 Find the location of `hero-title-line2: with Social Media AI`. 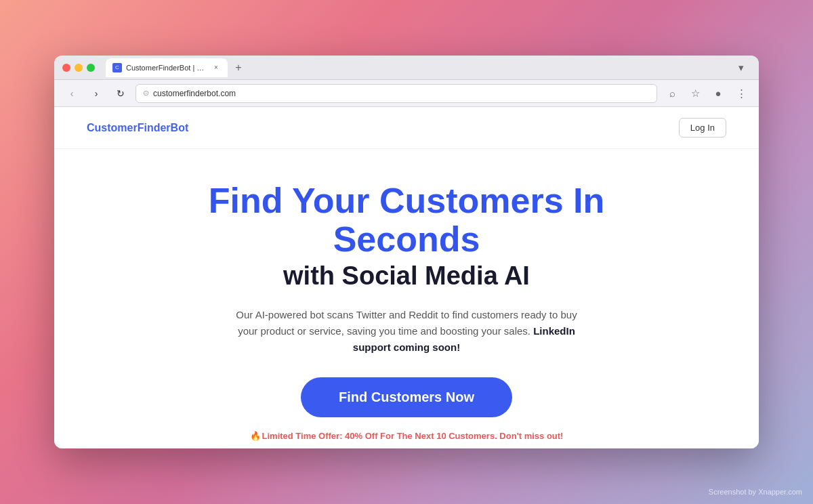

hero-title-line2: with Social Media AI is located at coordinates (406, 276).